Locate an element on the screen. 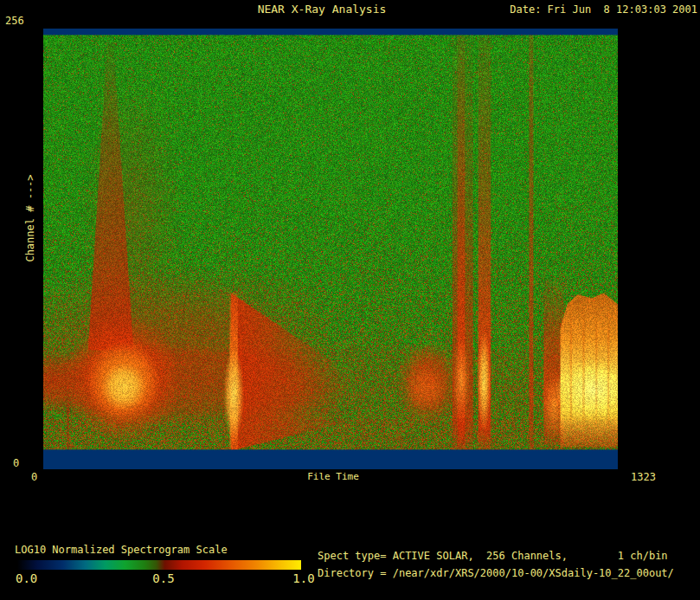 Image resolution: width=700 pixels, height=600 pixels. colorbar-tick-max: 1.0 is located at coordinates (303, 578).